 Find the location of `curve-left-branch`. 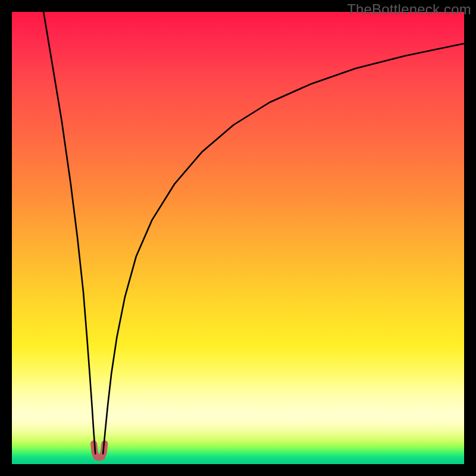

curve-left-branch is located at coordinates (69, 233).